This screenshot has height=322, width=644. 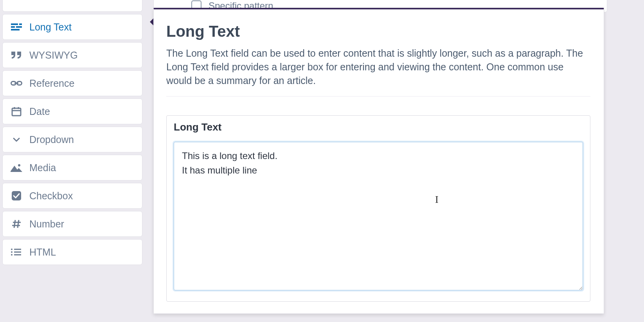 I want to click on long-text-icon, so click(x=16, y=27).